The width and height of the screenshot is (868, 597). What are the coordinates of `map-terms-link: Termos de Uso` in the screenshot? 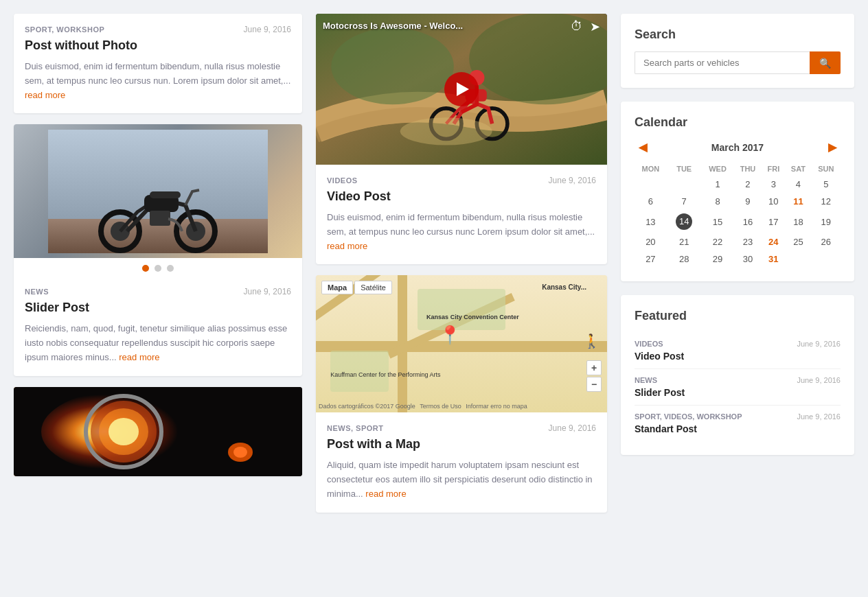 It's located at (441, 406).